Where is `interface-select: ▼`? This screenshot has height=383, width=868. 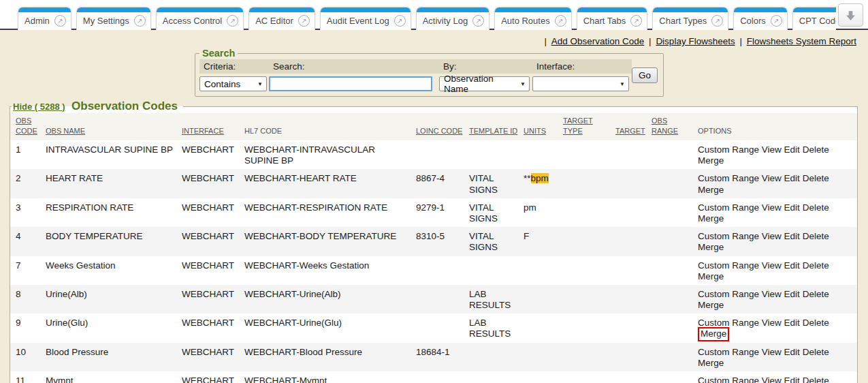 interface-select: ▼ is located at coordinates (581, 84).